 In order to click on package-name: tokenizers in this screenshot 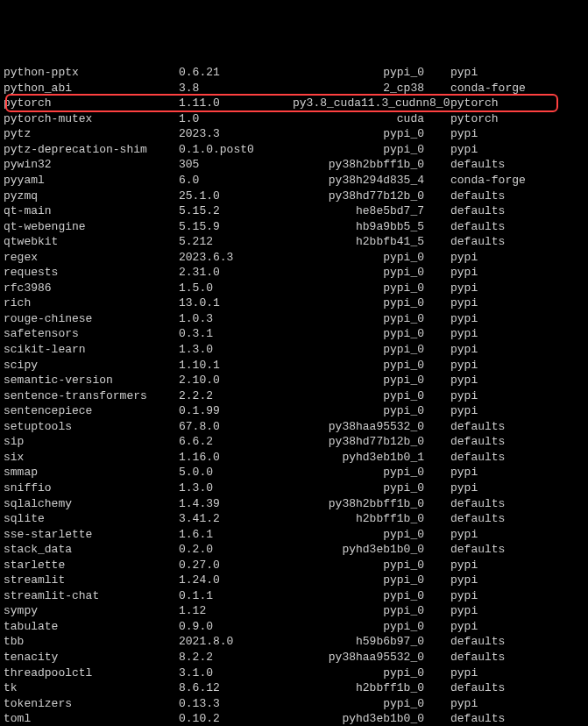, I will do `click(91, 704)`.